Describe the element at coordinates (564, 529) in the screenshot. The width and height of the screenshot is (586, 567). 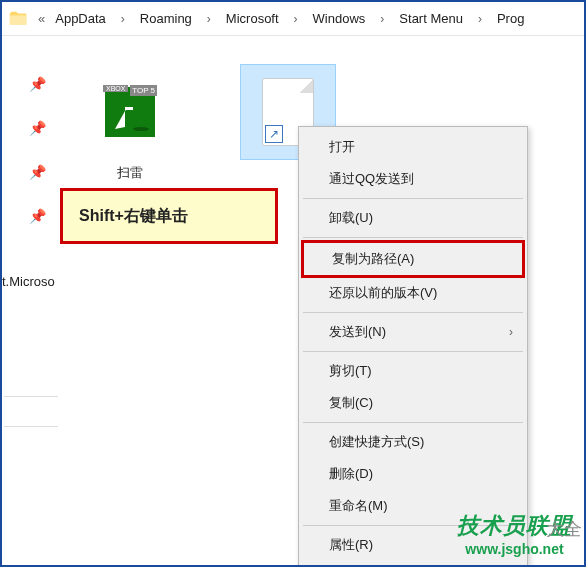
I see `watermark-side: 大全` at that location.